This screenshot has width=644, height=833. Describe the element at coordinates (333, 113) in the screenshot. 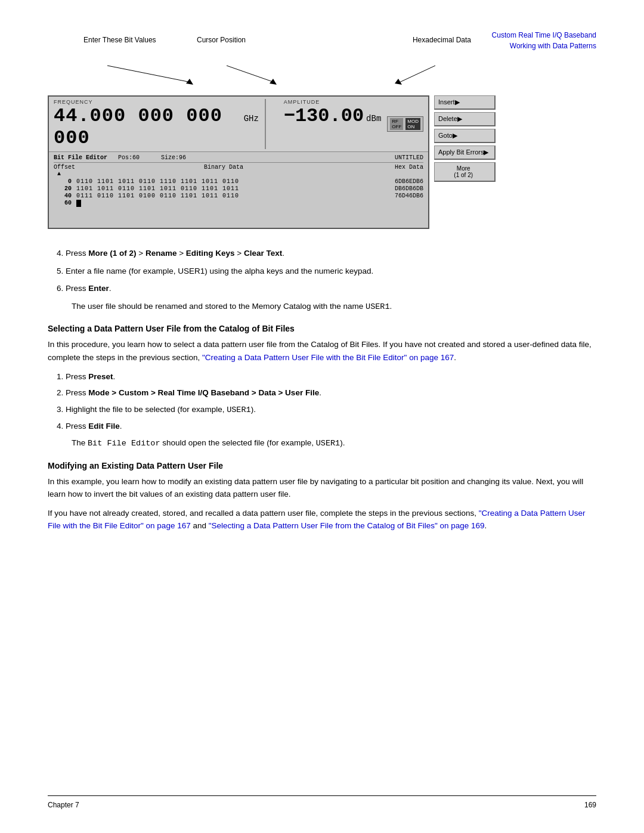

I see `amp-section: AMPLITUDE −130.00 dBm` at that location.